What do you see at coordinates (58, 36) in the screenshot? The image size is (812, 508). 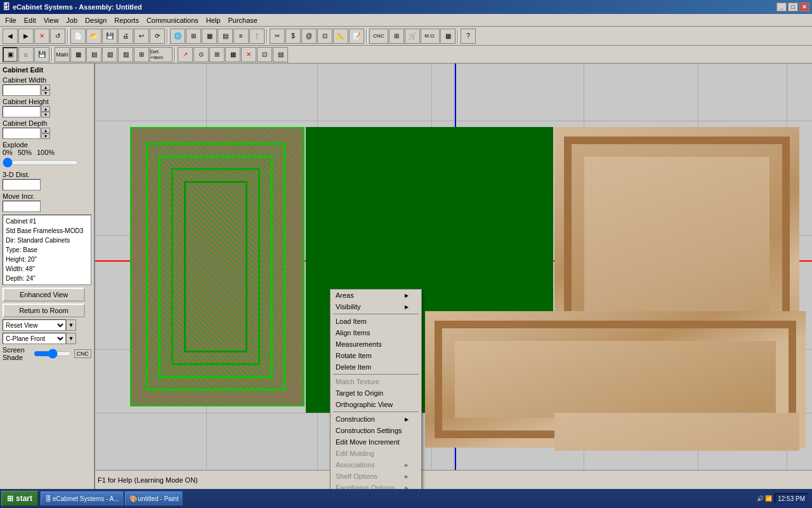 I see `refresh-btn: ↺` at bounding box center [58, 36].